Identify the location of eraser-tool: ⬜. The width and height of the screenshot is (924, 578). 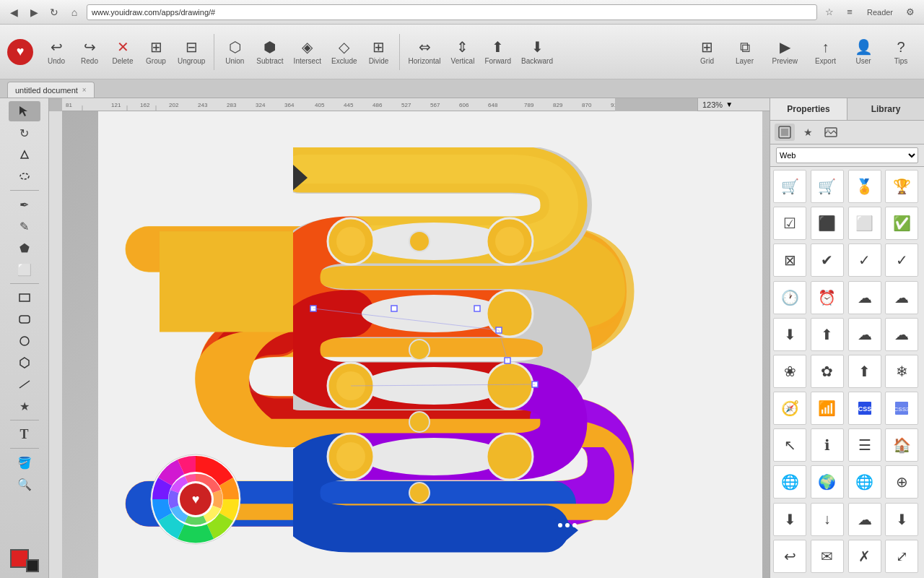
(25, 269).